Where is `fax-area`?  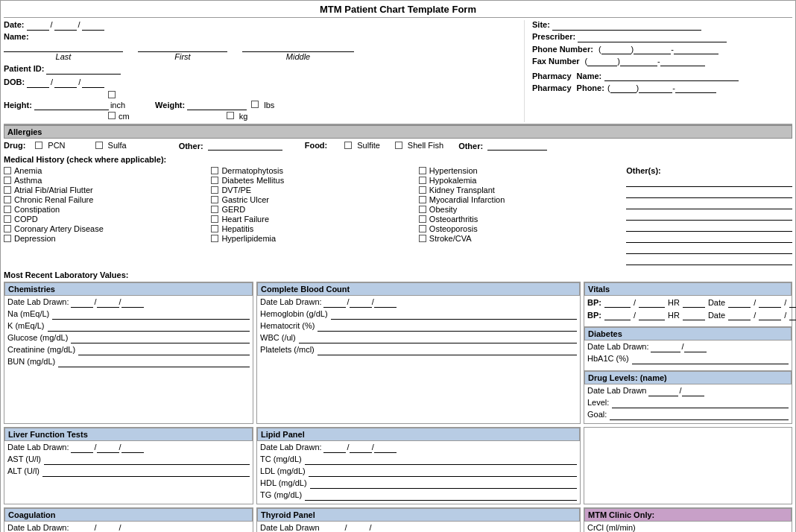
fax-area is located at coordinates (602, 61).